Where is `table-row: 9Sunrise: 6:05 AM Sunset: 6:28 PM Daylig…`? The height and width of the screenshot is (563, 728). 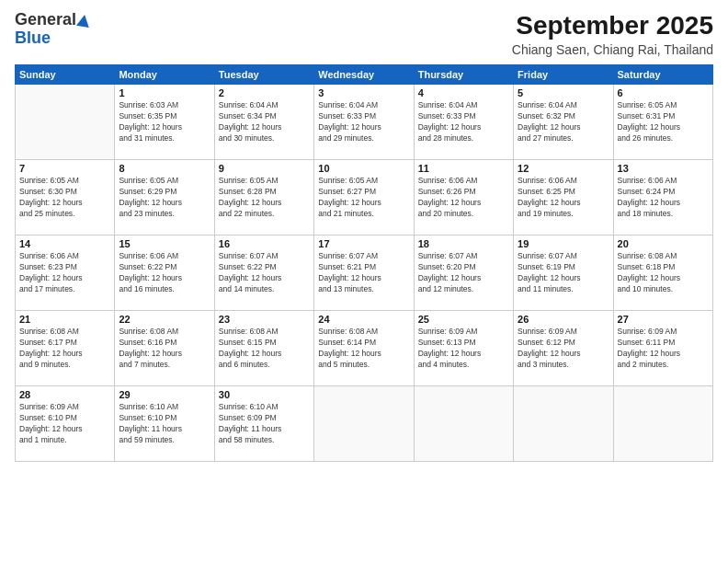
table-row: 9Sunrise: 6:05 AM Sunset: 6:28 PM Daylig… is located at coordinates (264, 198).